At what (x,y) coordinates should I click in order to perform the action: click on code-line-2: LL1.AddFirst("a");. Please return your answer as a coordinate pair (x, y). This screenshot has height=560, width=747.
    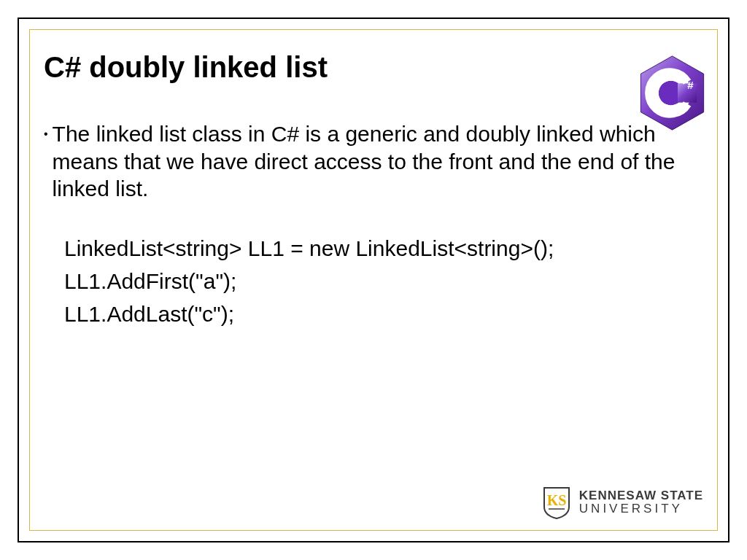
    Looking at the image, I should click on (384, 281).